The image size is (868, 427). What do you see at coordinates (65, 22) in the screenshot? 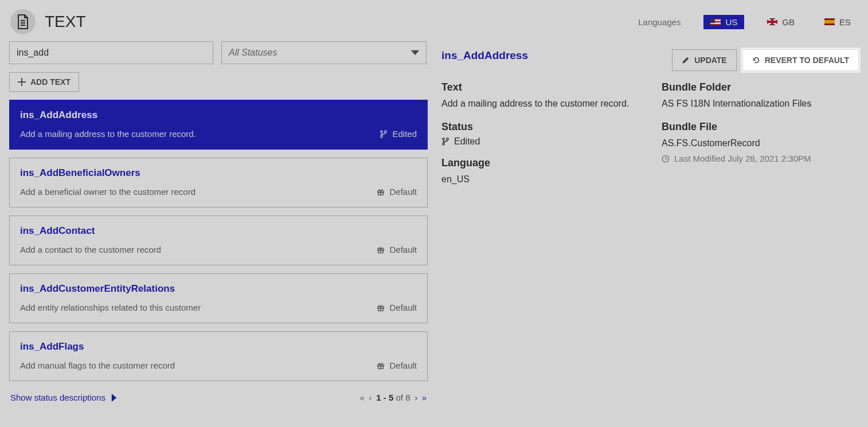
I see `page-title: TEXT` at bounding box center [65, 22].